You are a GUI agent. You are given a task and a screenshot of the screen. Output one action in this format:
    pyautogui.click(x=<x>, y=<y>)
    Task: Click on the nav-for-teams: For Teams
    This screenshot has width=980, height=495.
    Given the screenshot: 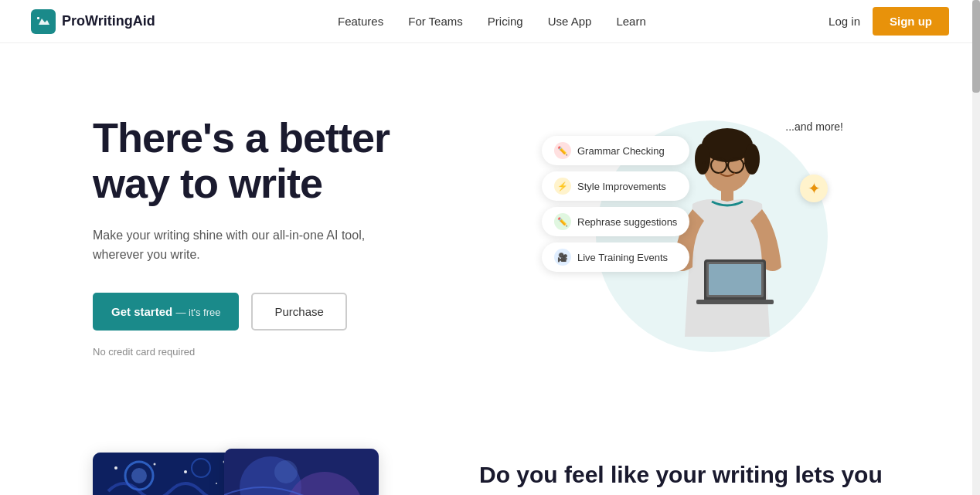 What is the action you would take?
    pyautogui.click(x=436, y=22)
    